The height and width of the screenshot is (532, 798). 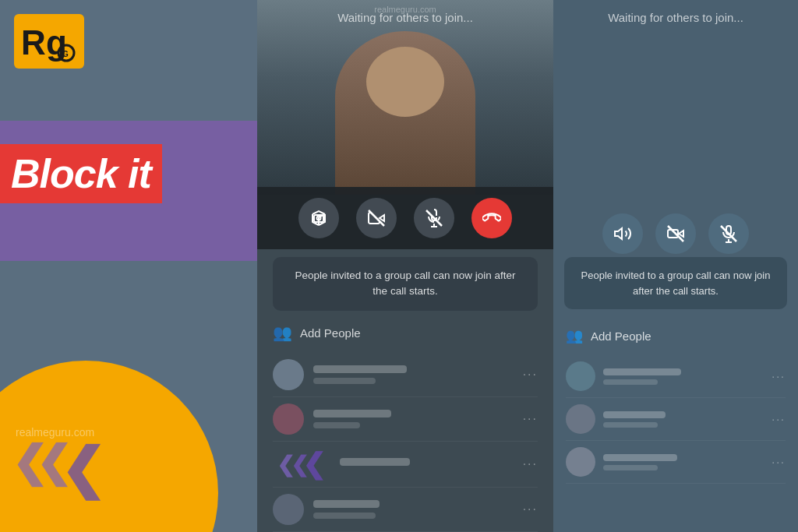 I want to click on add-person-icon: 👥, so click(x=282, y=333).